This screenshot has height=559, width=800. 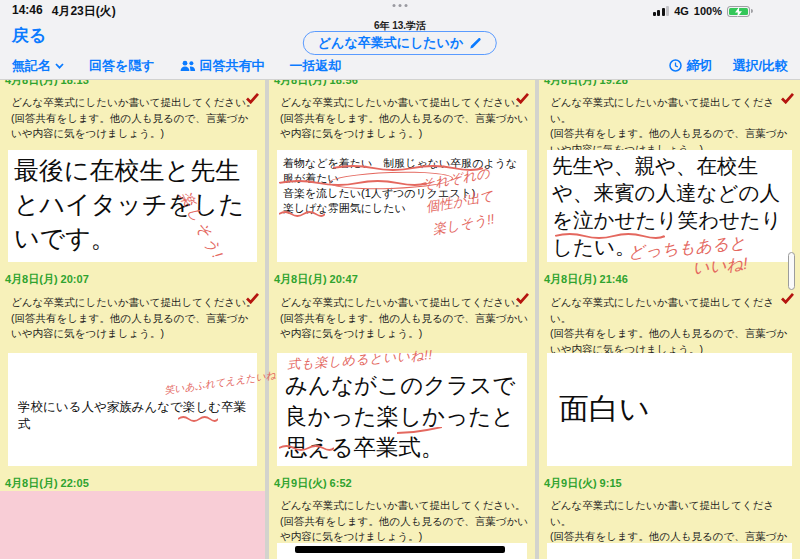 What do you see at coordinates (682, 11) in the screenshot?
I see `network-label: 4G` at bounding box center [682, 11].